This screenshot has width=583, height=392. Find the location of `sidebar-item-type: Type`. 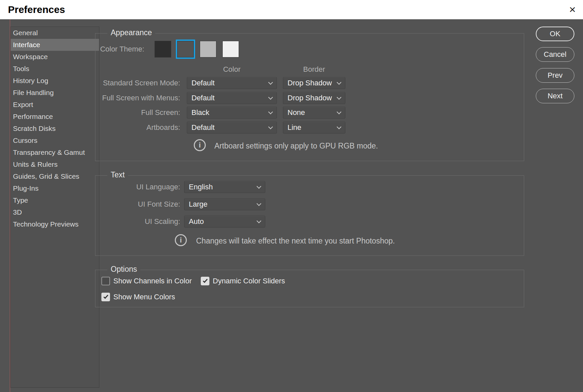

sidebar-item-type: Type is located at coordinates (55, 200).